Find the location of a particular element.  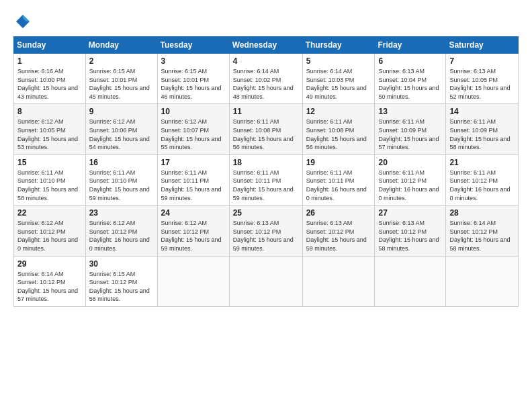

calendar-cell: 25 Sunrise: 6:13 AMSunset: 10:12 PMDayli… is located at coordinates (266, 231).